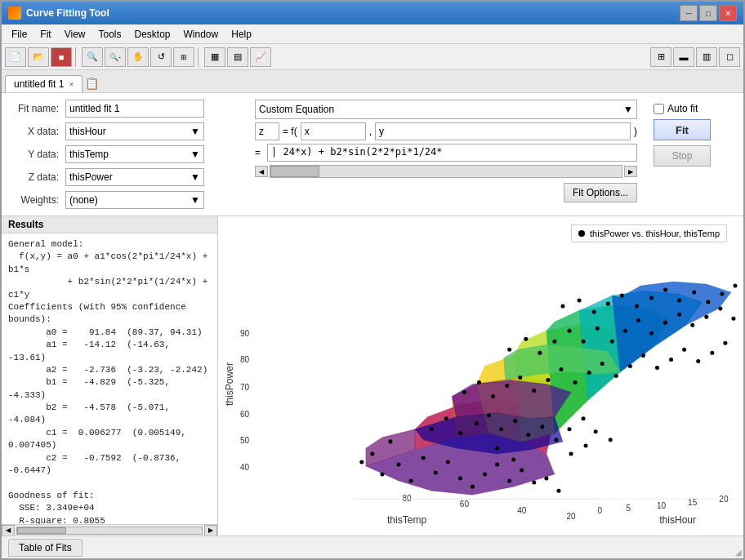 The height and width of the screenshot is (560, 745). I want to click on results-scroll-left: ◀, so click(8, 531).